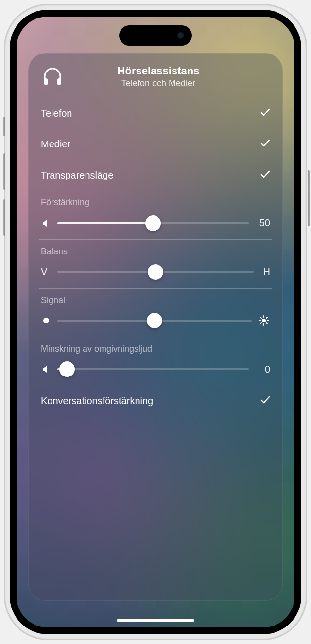 The width and height of the screenshot is (311, 644). I want to click on option-label: Transparensläge, so click(77, 175).